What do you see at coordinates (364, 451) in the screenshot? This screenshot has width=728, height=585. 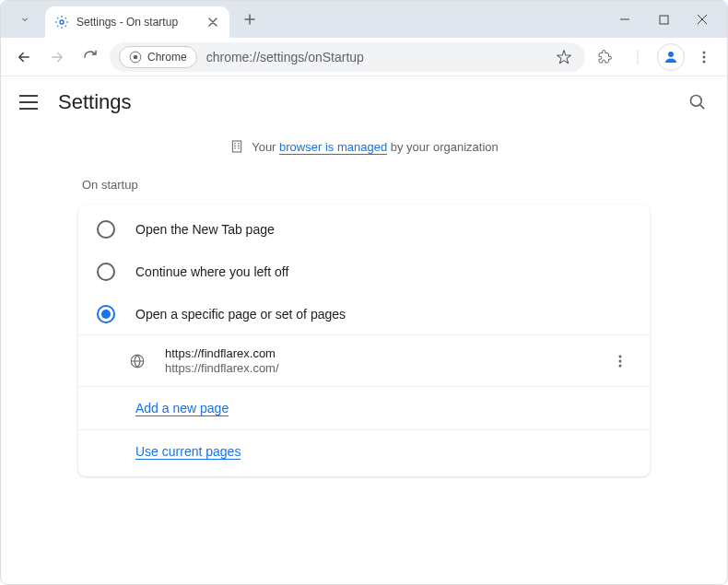 I see `use-current-row: Use current pages` at bounding box center [364, 451].